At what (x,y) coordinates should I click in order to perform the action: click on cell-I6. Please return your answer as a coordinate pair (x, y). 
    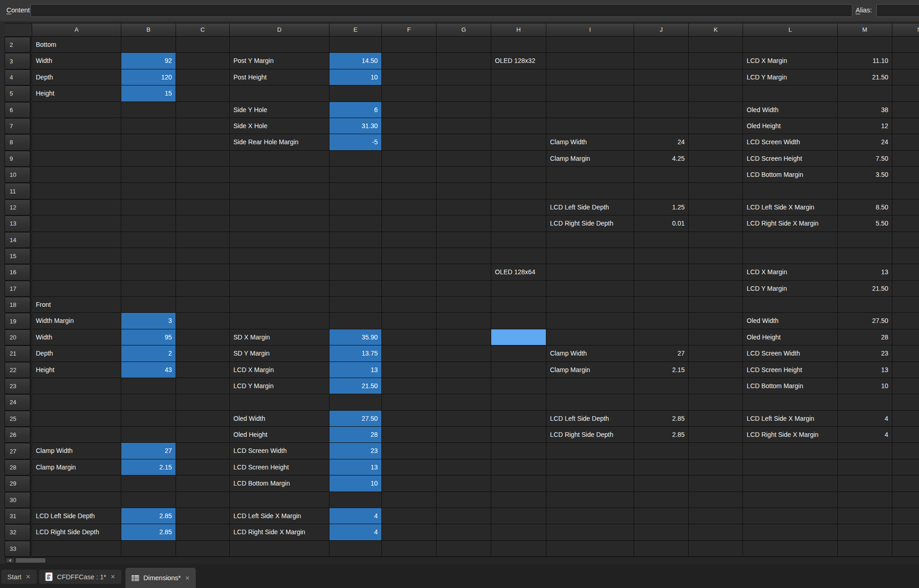
    Looking at the image, I should click on (590, 110).